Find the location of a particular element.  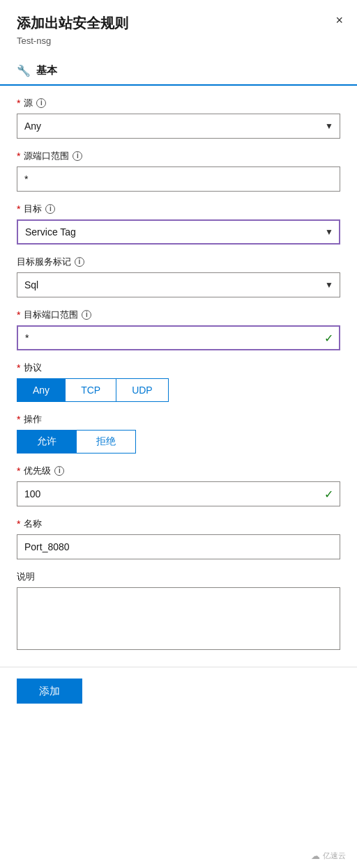

protocol-tcp-button: TCP is located at coordinates (91, 390).